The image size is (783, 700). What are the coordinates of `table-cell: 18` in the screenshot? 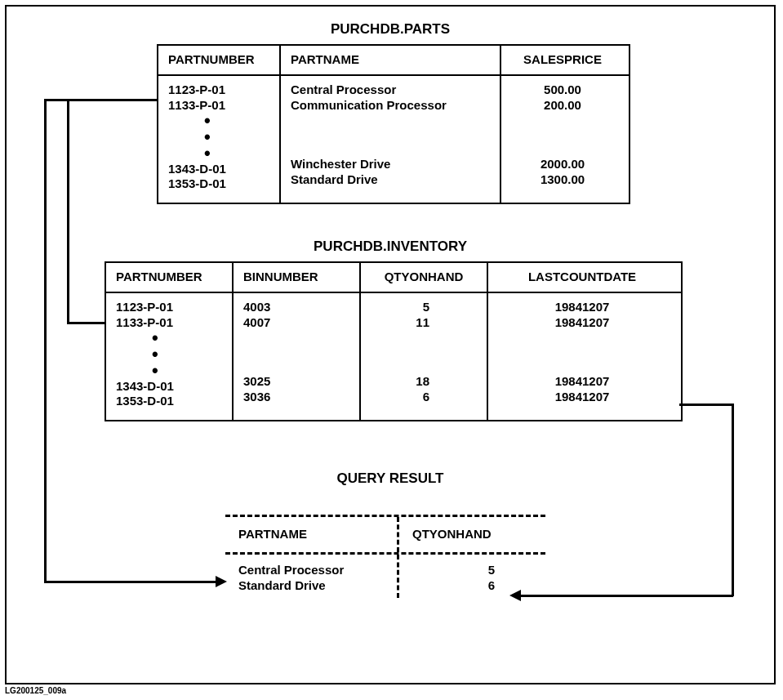 It's located at (400, 382).